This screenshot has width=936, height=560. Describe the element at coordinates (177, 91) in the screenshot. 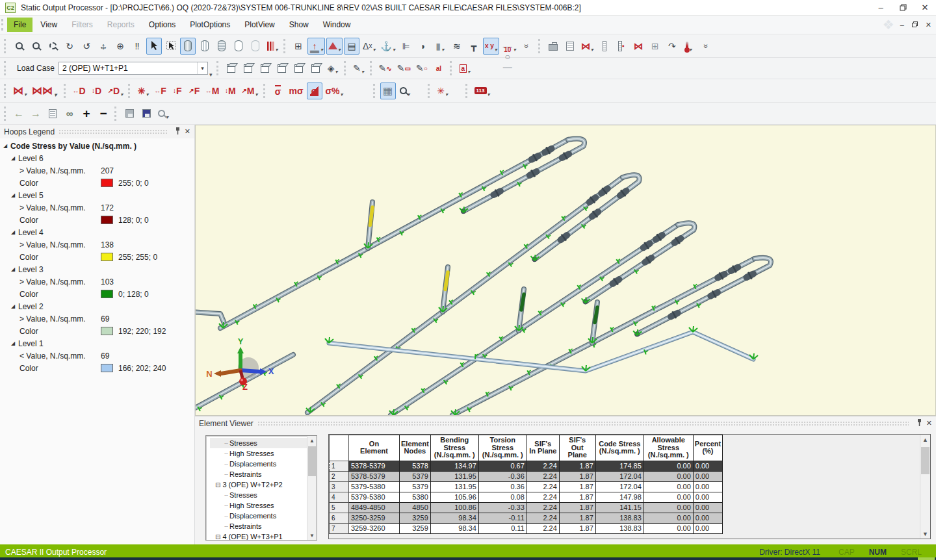

I see `force-y-icon: ↕F` at that location.